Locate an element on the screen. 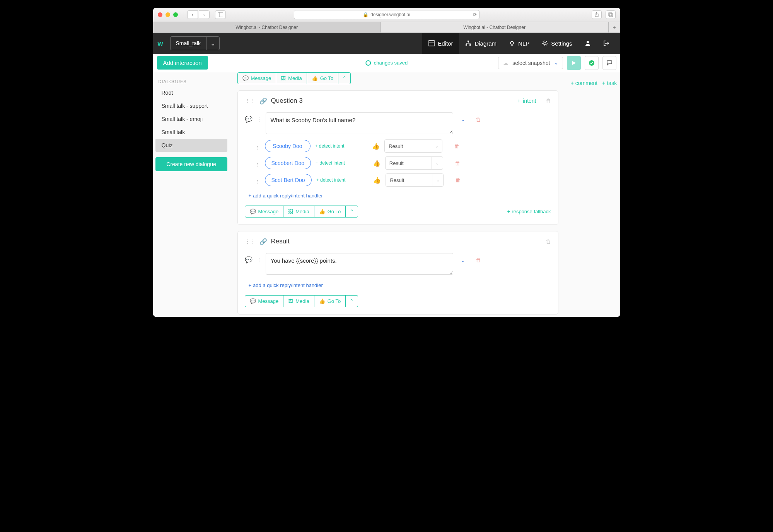 Image resolution: width=773 pixels, height=532 pixels. share-icon is located at coordinates (597, 15).